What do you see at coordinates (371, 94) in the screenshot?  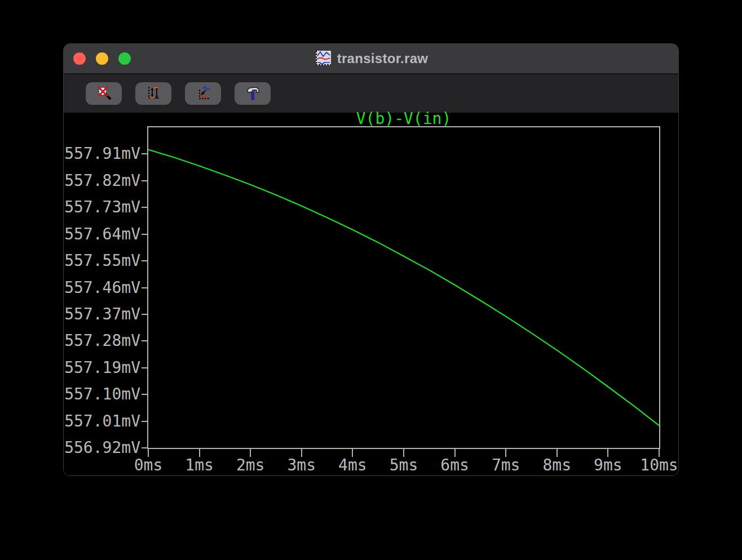 I see `toolbar` at bounding box center [371, 94].